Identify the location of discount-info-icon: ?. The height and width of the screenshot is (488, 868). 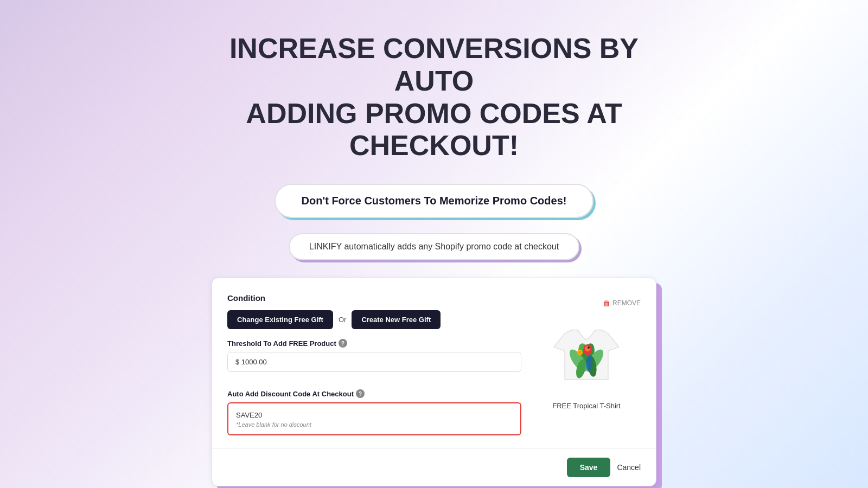
(360, 394).